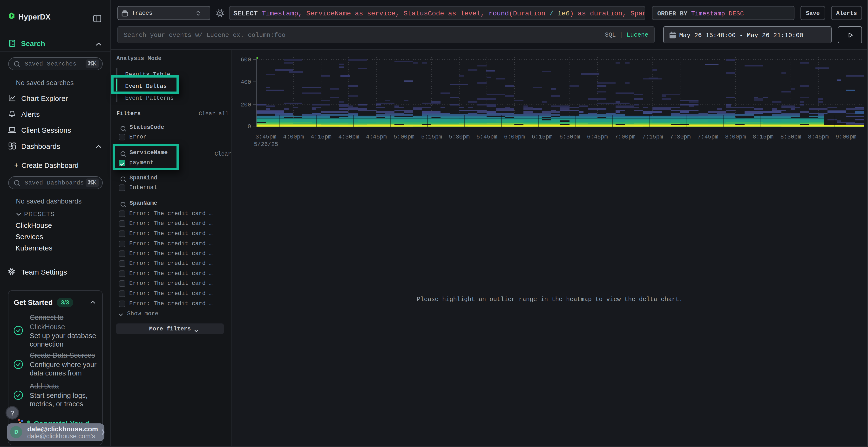  What do you see at coordinates (550, 300) in the screenshot?
I see `svg-text:Please highlight an outlier ra: Please highlight an outlier range in the…` at bounding box center [550, 300].